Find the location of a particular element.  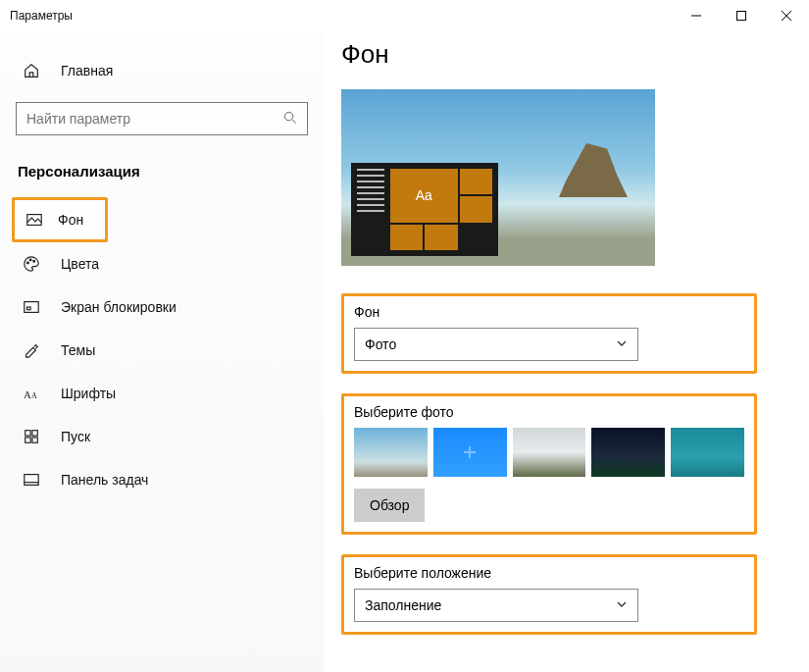

preview-tile-text: Aa is located at coordinates (424, 196).